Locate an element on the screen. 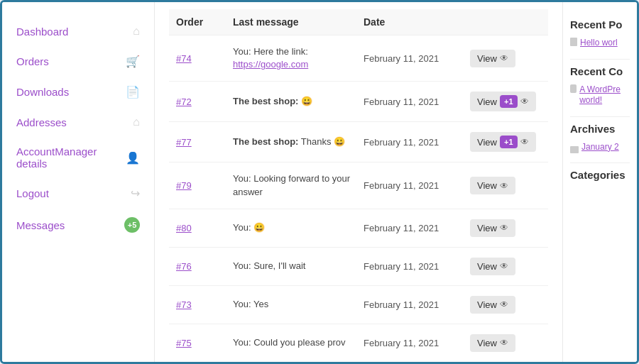  message-cell-74: You: Here the link: https://google.com is located at coordinates (298, 58).